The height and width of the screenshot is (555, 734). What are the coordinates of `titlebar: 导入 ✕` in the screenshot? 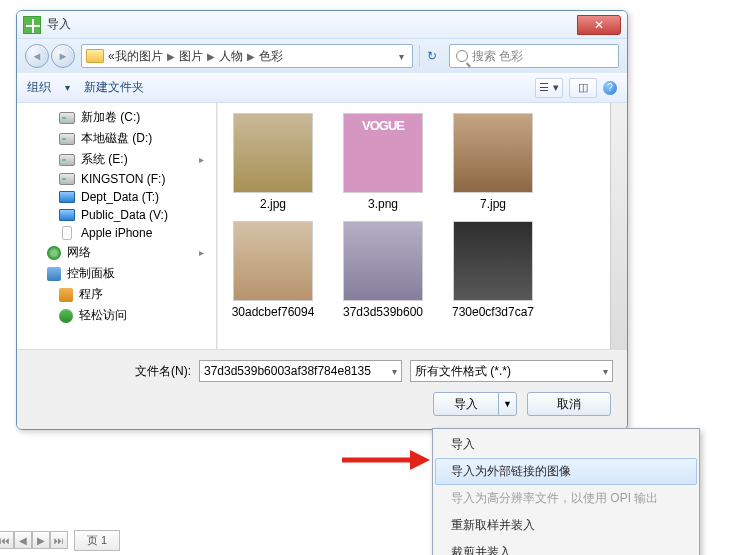 It's located at (322, 25).